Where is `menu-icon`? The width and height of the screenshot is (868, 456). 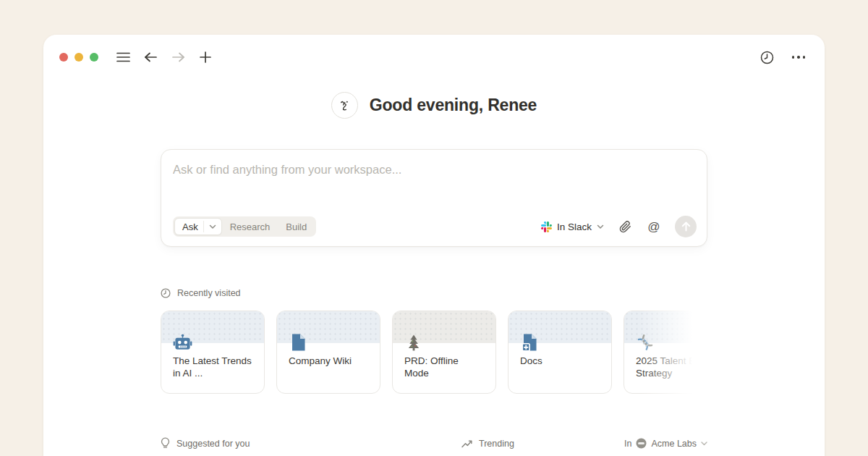
menu-icon is located at coordinates (123, 57).